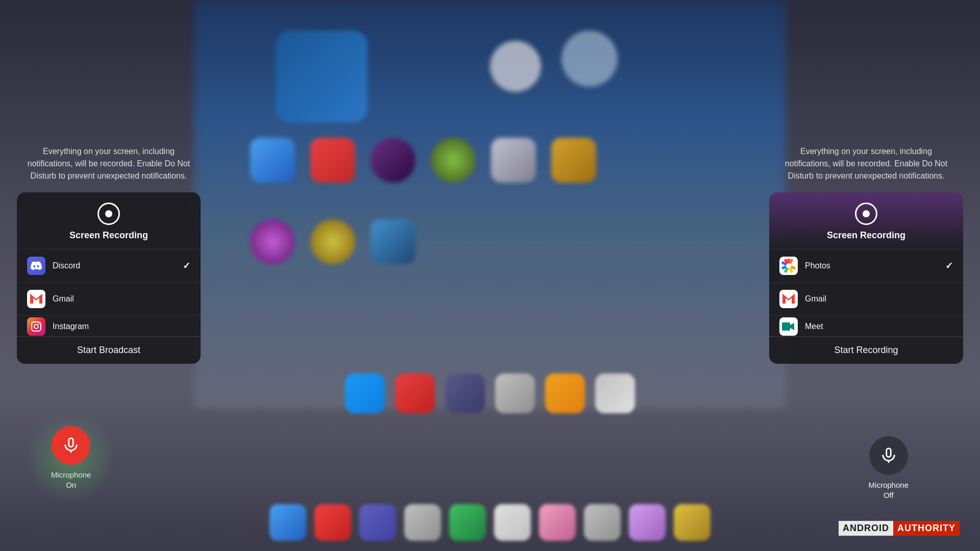 The image size is (980, 551). What do you see at coordinates (36, 299) in the screenshot?
I see `left-gmail-icon` at bounding box center [36, 299].